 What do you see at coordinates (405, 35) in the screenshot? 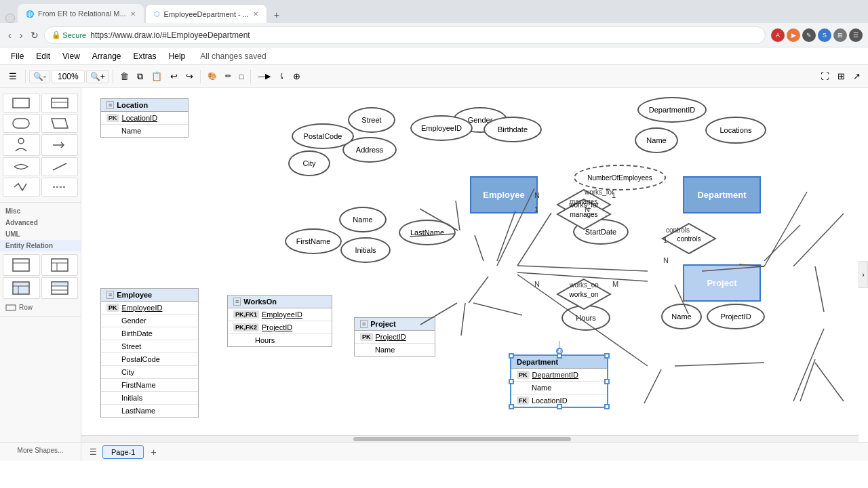
I see `address-bar: 🔒 Secure https://www.draw.io/#LEmployeeD…` at bounding box center [405, 35].